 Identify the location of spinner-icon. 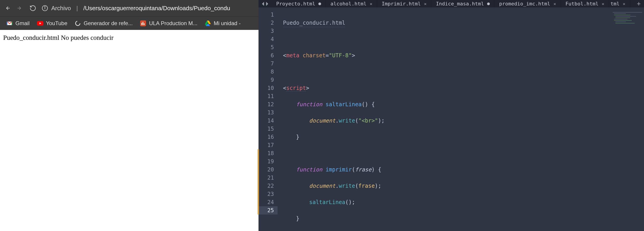
(78, 23).